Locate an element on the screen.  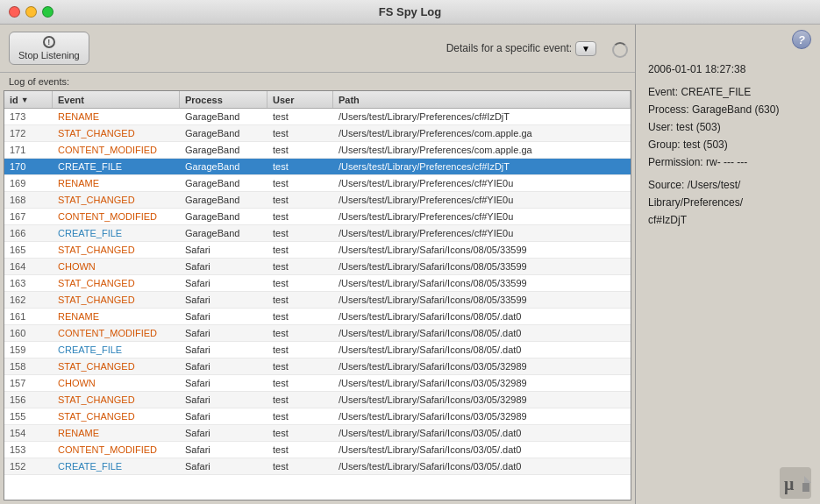
table-row: 152CREATE_FILESafaritest/Users/test/Libr… is located at coordinates (317, 466).